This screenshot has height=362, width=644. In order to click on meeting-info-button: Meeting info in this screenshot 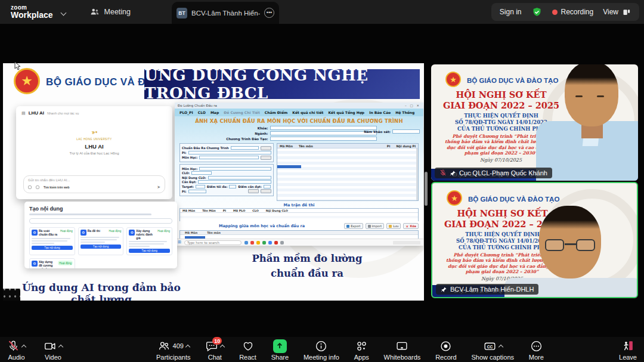, I will do `click(321, 349)`.